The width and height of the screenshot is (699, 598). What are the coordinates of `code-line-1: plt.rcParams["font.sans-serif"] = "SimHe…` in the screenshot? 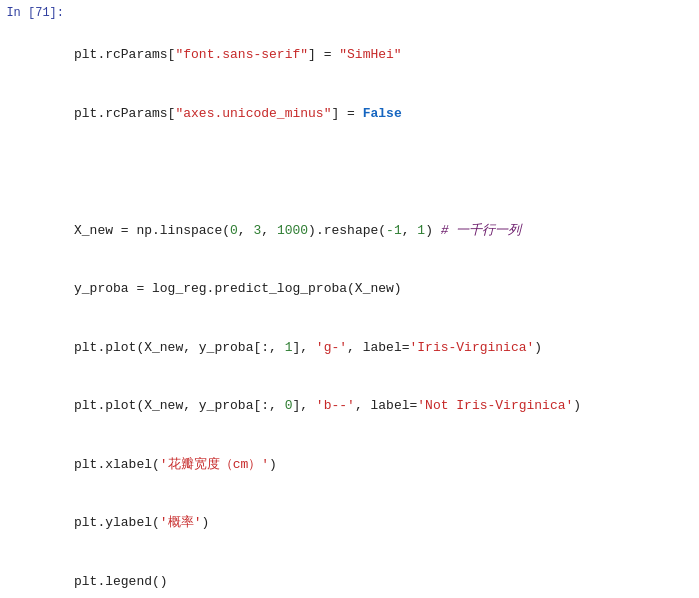 It's located at (384, 55).